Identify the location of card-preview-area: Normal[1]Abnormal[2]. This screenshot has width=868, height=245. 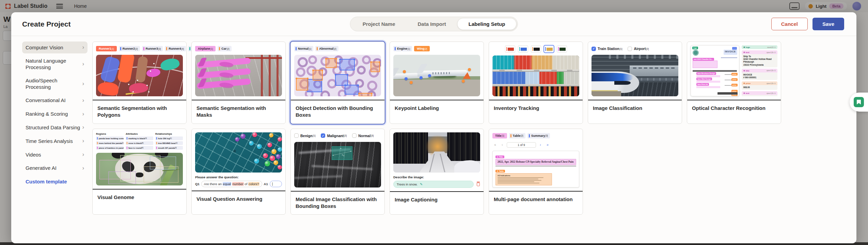
(338, 69).